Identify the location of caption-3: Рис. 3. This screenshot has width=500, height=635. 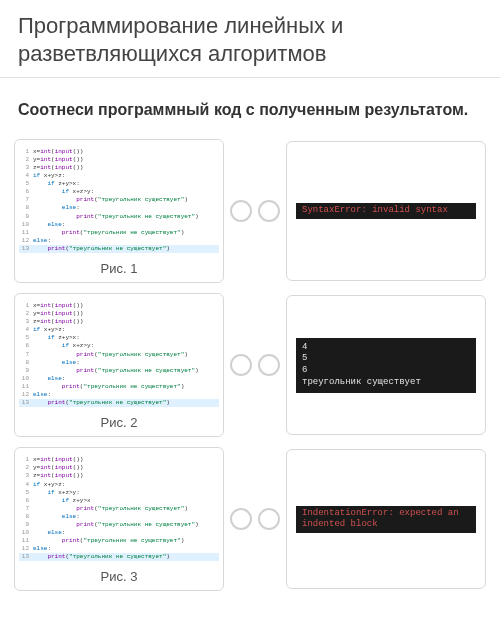
(120, 574).